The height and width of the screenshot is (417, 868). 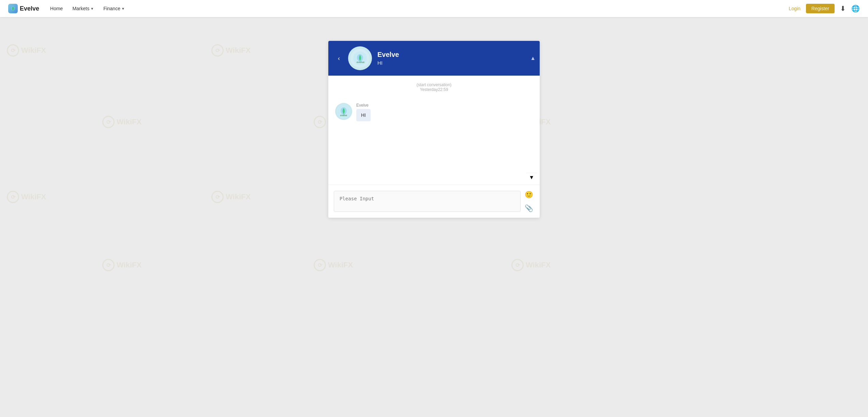 I want to click on chat-back-button: ‹, so click(x=339, y=59).